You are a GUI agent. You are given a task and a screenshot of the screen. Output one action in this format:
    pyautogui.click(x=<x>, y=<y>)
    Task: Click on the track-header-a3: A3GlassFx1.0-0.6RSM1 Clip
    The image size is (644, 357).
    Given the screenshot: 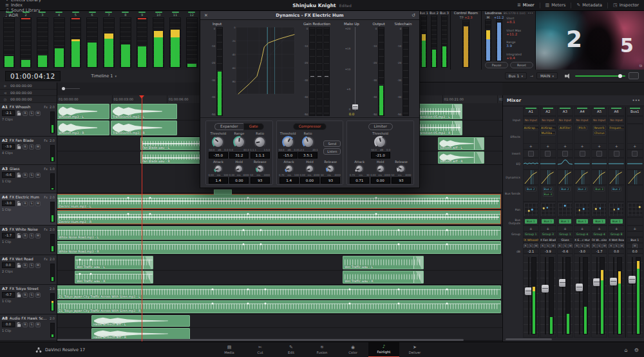 What is the action you would take?
    pyautogui.click(x=28, y=179)
    